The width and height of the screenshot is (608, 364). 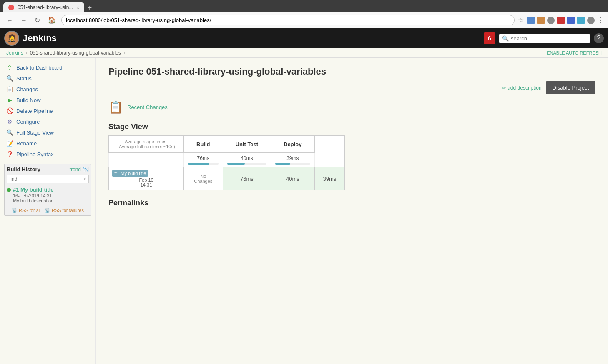 What do you see at coordinates (146, 185) in the screenshot?
I see `build-time-label: 14:31` at bounding box center [146, 185].